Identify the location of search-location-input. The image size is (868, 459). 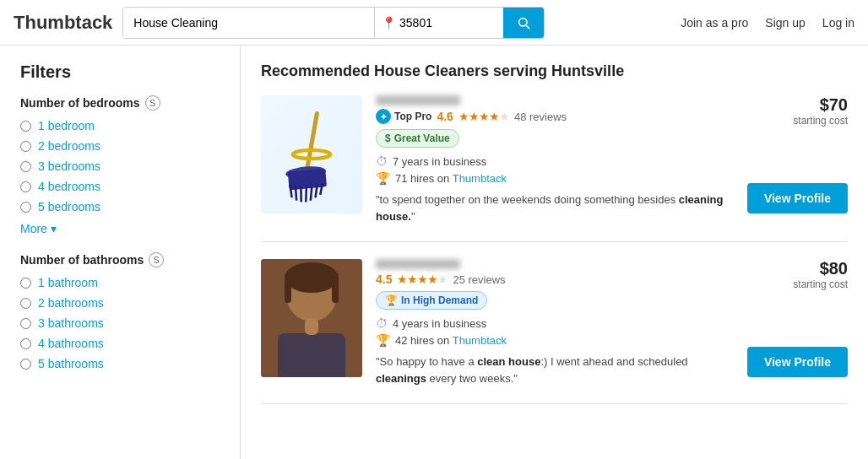
(425, 23).